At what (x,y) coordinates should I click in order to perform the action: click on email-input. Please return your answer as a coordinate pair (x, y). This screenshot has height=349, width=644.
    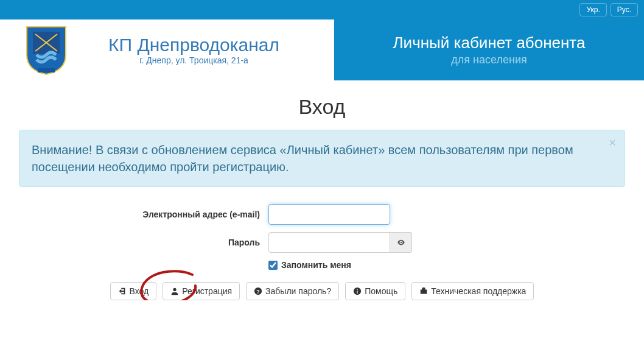
    Looking at the image, I should click on (329, 214).